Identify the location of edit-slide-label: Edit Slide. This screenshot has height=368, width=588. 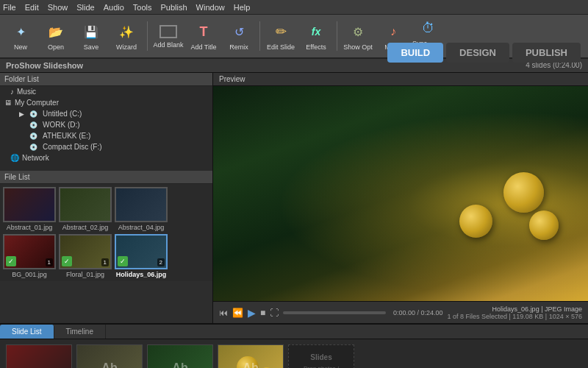
(281, 47).